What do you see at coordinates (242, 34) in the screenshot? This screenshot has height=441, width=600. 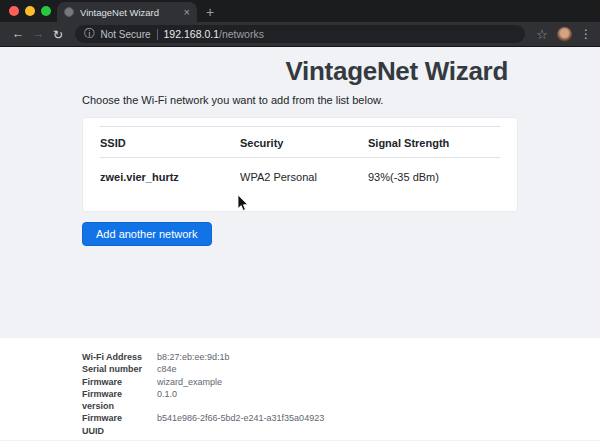 I see `url-path: /networks` at bounding box center [242, 34].